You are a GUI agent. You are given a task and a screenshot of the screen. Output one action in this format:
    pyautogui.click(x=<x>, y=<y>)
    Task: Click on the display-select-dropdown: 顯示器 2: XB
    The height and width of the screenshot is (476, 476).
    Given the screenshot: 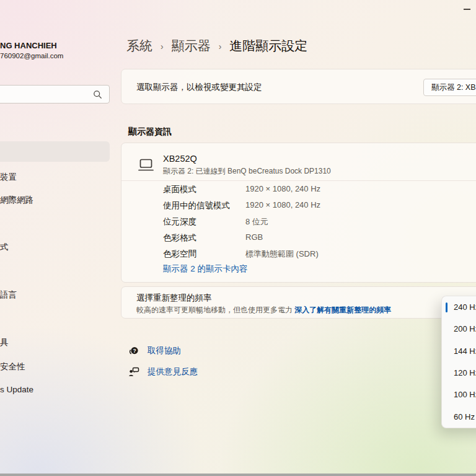 What is the action you would take?
    pyautogui.click(x=450, y=87)
    